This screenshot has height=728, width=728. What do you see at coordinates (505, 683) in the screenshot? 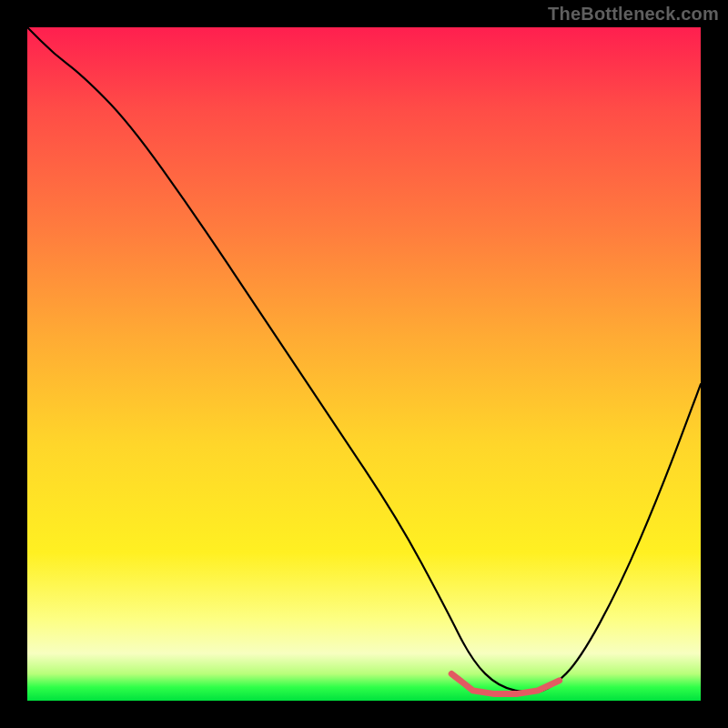
I see `optimal-highlight` at bounding box center [505, 683].